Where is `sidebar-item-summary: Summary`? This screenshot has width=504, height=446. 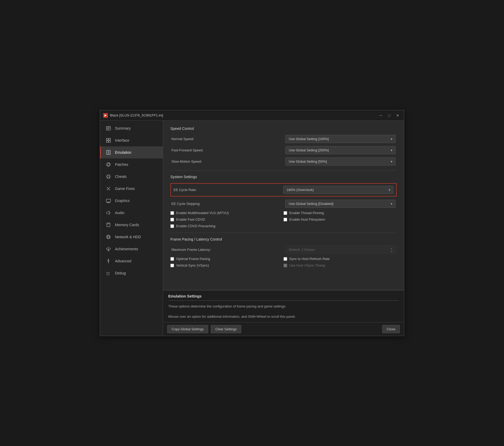
sidebar-item-summary: Summary is located at coordinates (131, 128).